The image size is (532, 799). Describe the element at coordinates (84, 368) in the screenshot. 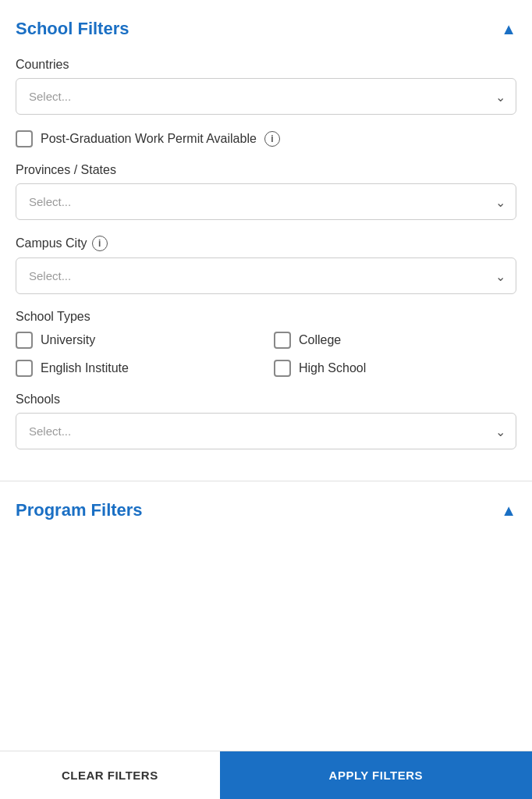

I see `english-institute-label: English Institute` at that location.